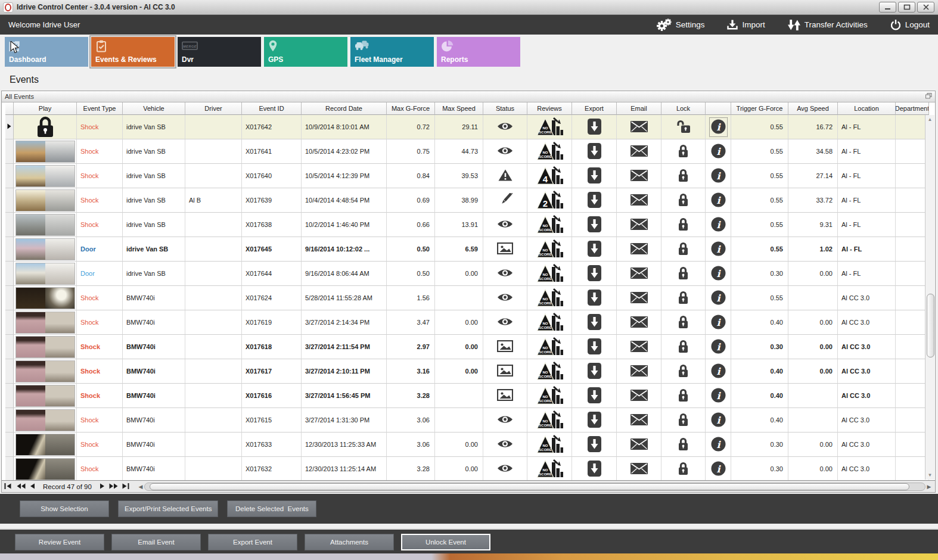  I want to click on cell-review: 2, so click(549, 200).